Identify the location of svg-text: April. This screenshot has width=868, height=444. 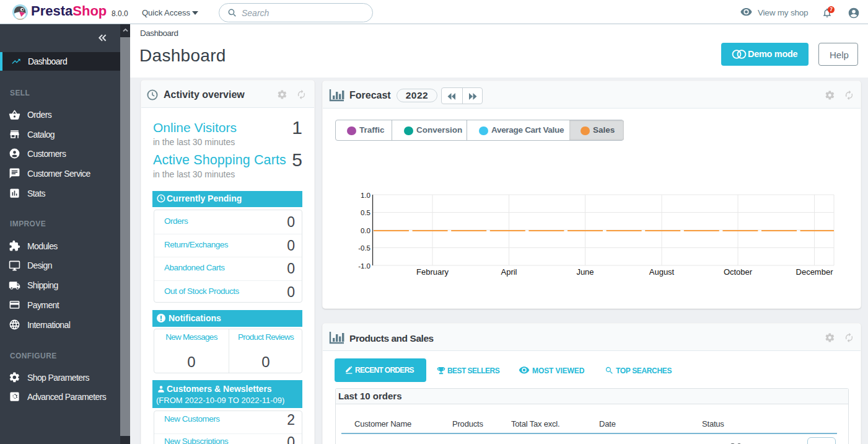
(509, 272).